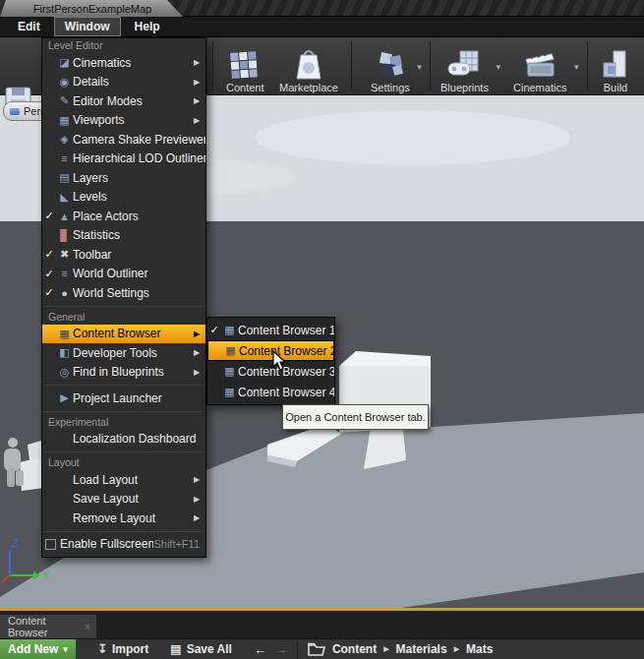 The image size is (644, 659). Describe the element at coordinates (124, 83) in the screenshot. I see `menu-item-details: ◉ Details ▶` at that location.